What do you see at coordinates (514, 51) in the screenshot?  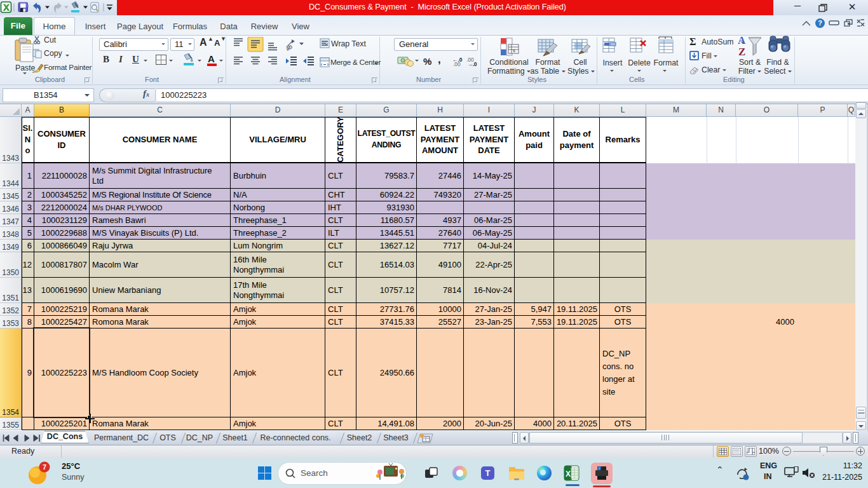 I see `svg-text: s` at bounding box center [514, 51].